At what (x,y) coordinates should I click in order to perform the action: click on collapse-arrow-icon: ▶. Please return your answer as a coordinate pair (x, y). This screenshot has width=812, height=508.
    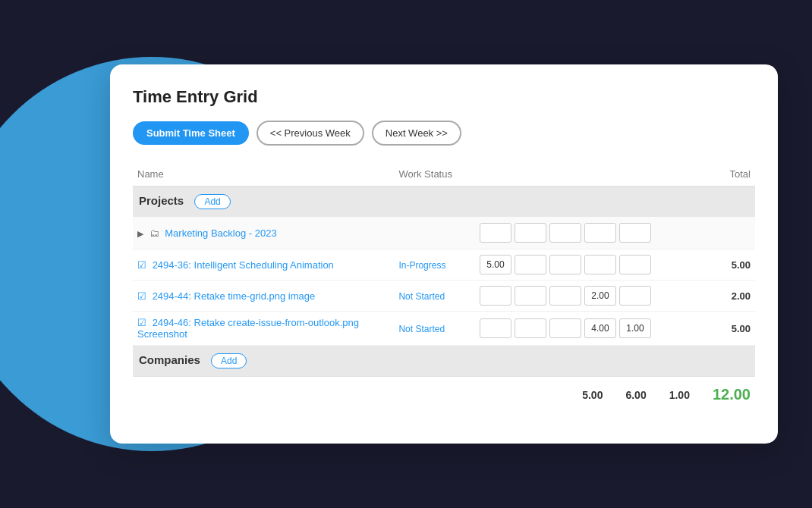
    Looking at the image, I should click on (140, 234).